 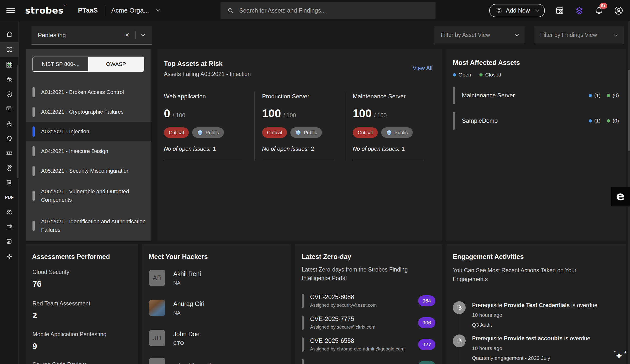 What do you see at coordinates (88, 151) in the screenshot?
I see `framework-item-a04: A04:2021 - Insecure Design` at bounding box center [88, 151].